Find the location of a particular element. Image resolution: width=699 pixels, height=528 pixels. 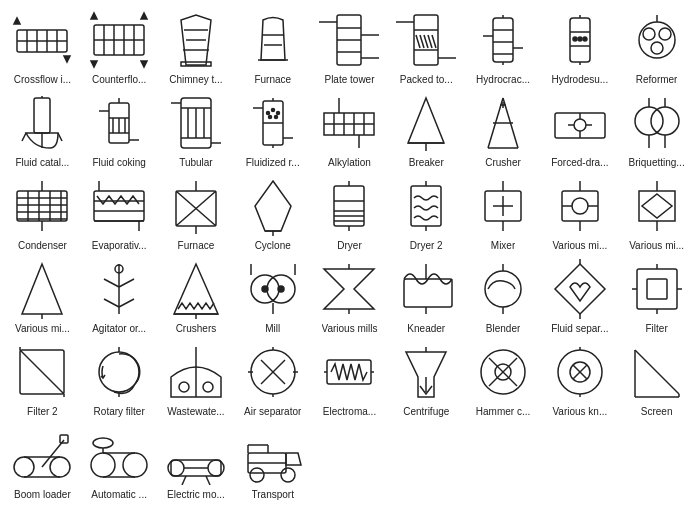

kneader-cell: Kneader is located at coordinates (426, 294).